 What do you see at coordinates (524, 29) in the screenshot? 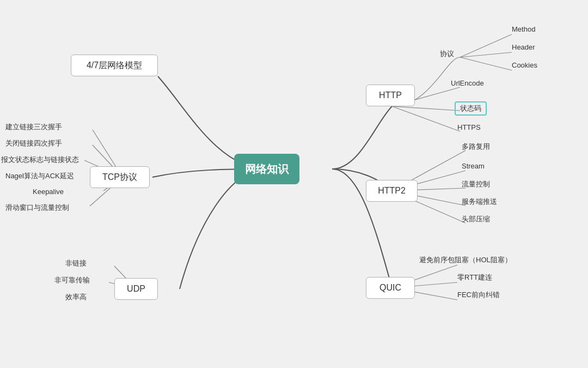
I see `http-method: Method` at bounding box center [524, 29].